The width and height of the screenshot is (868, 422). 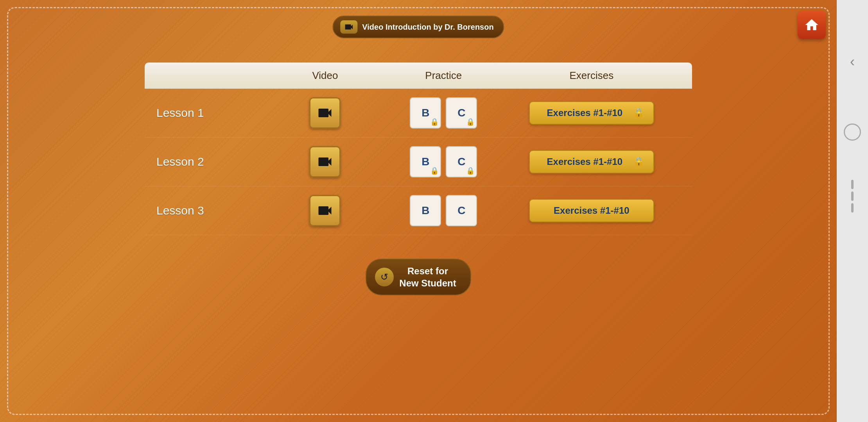 What do you see at coordinates (418, 277) in the screenshot?
I see `reset-new-student-button: ↺ Reset for New Student` at bounding box center [418, 277].